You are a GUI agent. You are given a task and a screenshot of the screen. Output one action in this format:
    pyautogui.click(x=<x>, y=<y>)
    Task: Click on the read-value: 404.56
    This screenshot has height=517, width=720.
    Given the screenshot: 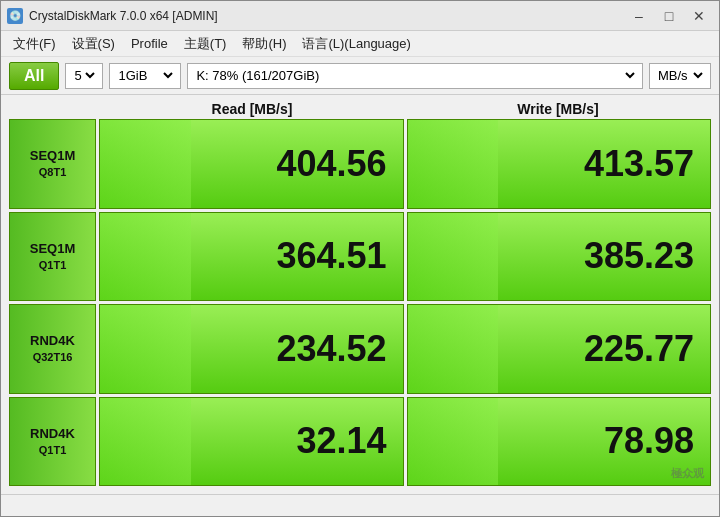 What is the action you would take?
    pyautogui.click(x=331, y=164)
    